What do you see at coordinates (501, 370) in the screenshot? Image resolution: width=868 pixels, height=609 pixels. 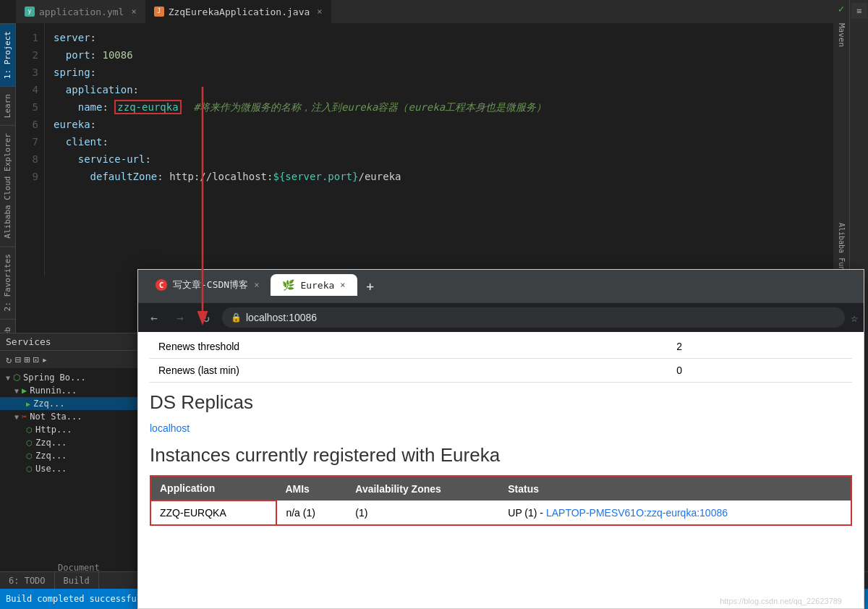 I see `renews-lastmin-row: Renews (last min) 0` at bounding box center [501, 370].